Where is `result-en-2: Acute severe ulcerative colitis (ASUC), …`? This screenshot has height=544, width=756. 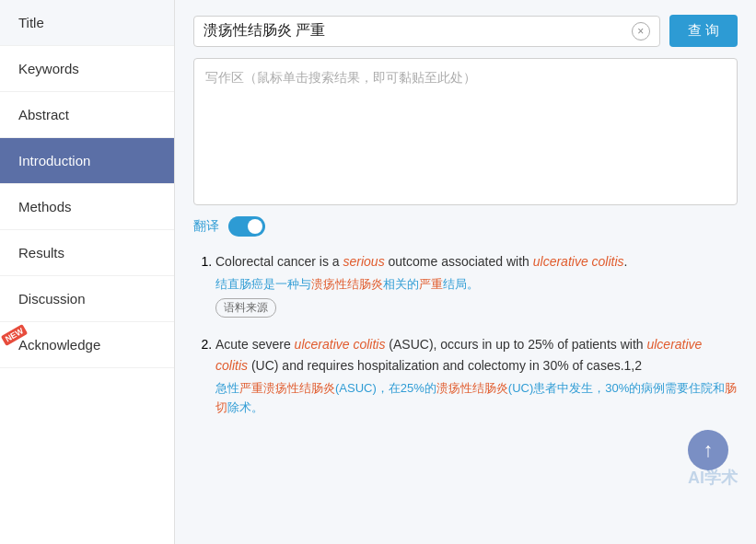
result-en-2: Acute severe ulcerative colitis (ASUC), … is located at coordinates (477, 355).